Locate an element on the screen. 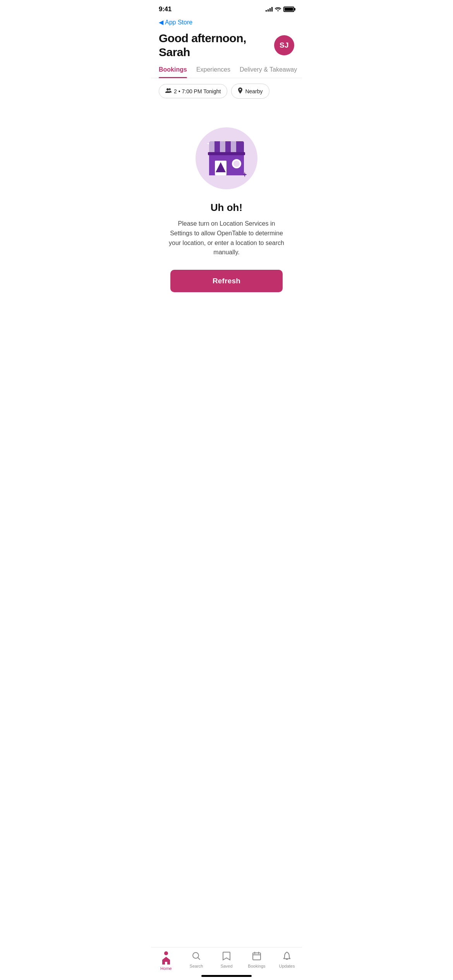 The width and height of the screenshot is (453, 980). refresh-button: Refresh is located at coordinates (226, 281).